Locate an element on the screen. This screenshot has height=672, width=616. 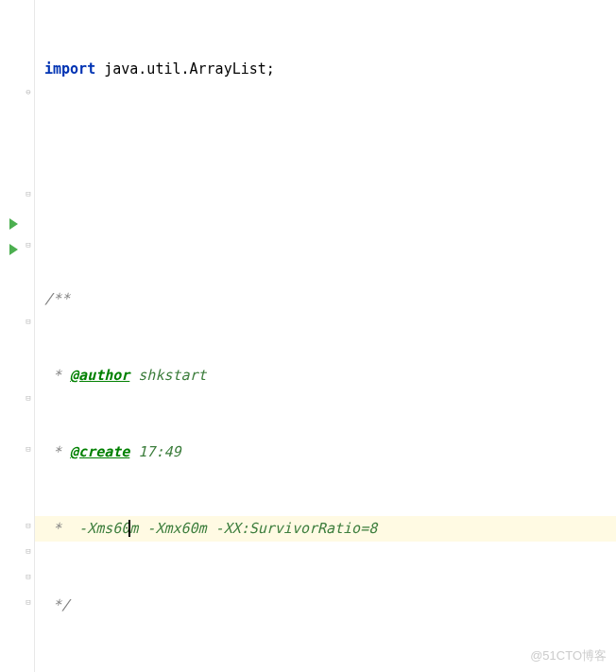
javadoc-create-value: 17:49 is located at coordinates (155, 452).